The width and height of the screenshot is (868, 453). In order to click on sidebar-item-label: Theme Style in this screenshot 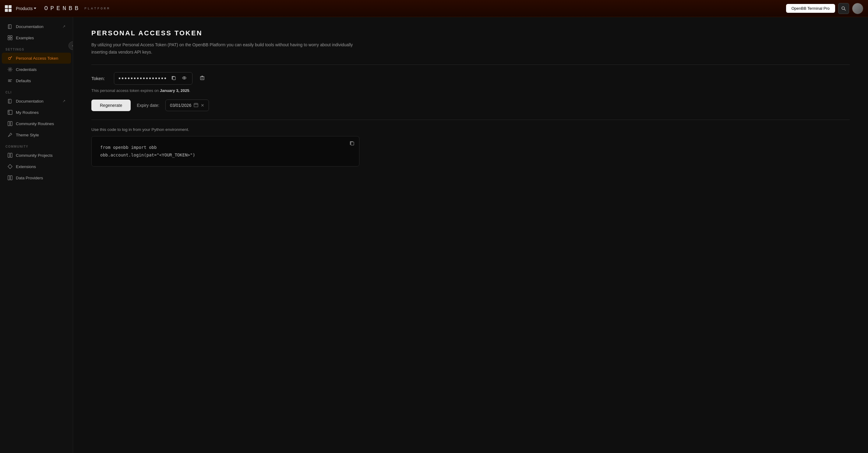, I will do `click(28, 135)`.